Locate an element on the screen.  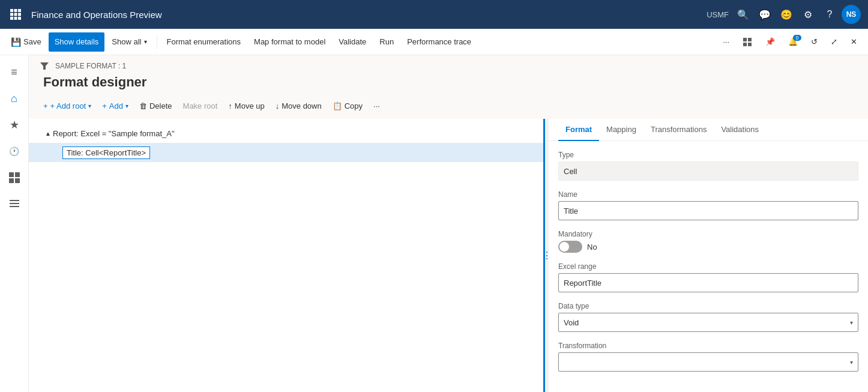
make-root-button: Make root is located at coordinates (200, 106).